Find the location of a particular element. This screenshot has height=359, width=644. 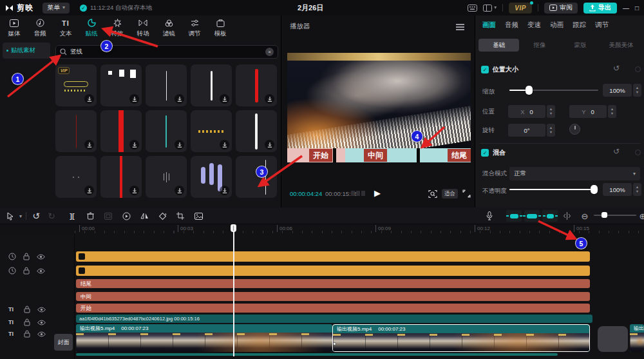

video-preview: 开始 中间 结尾 is located at coordinates (379, 108).